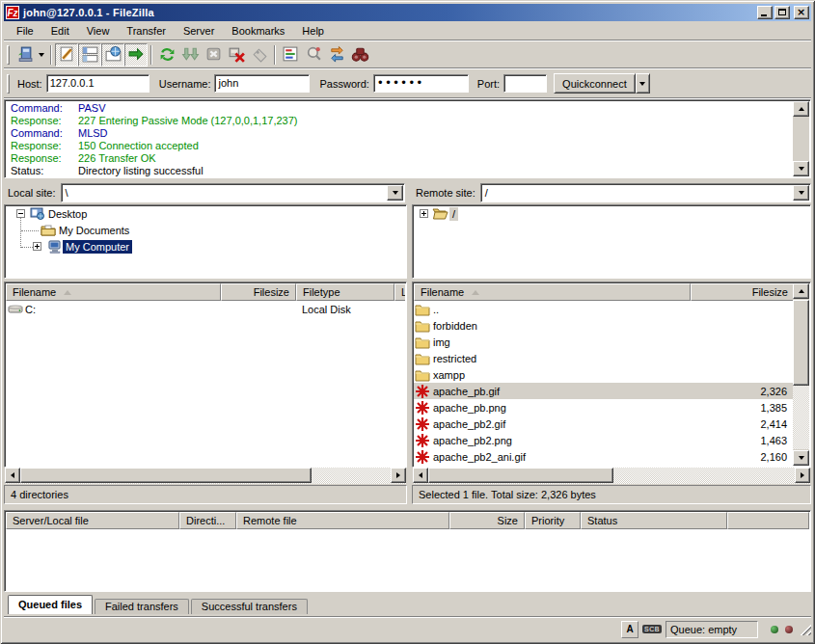  I want to click on toggle-remote-tree-button, so click(113, 55).